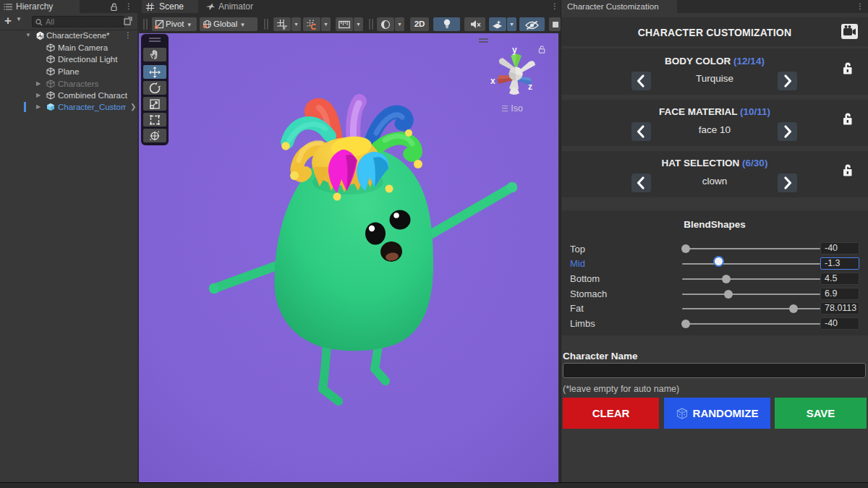  Describe the element at coordinates (493, 81) in the screenshot. I see `svg-text: x` at that location.